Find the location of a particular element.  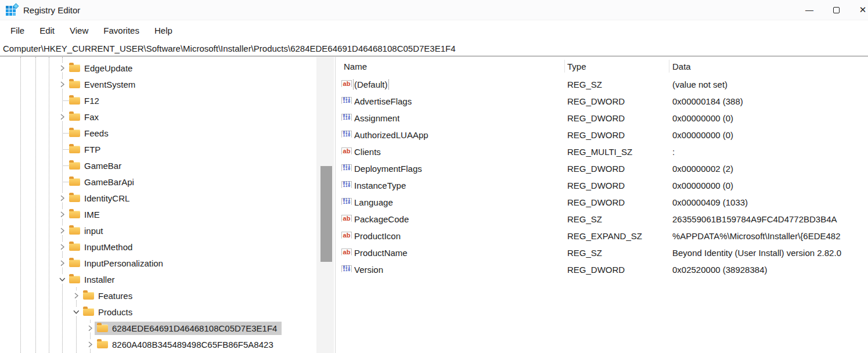

tree-item-product-key-selected: 6284EDE64691D46468108C05D7E3E1F4 is located at coordinates (158, 328).